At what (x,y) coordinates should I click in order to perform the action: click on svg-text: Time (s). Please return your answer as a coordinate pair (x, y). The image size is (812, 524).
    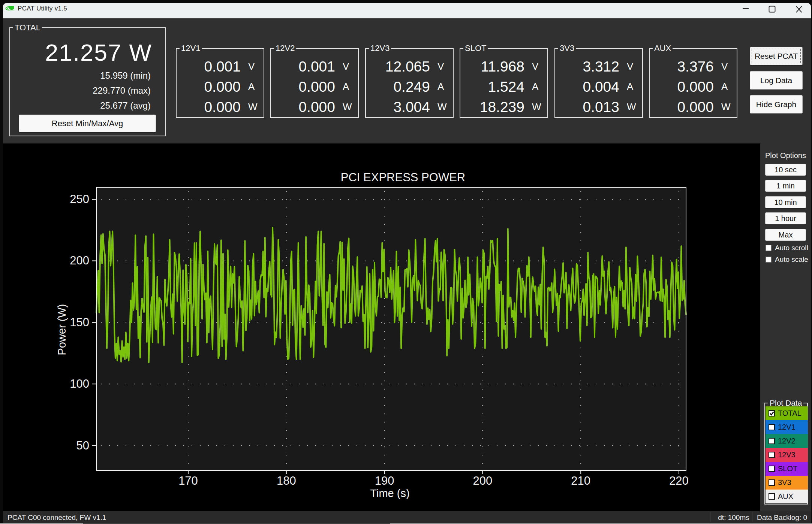
    Looking at the image, I should click on (390, 493).